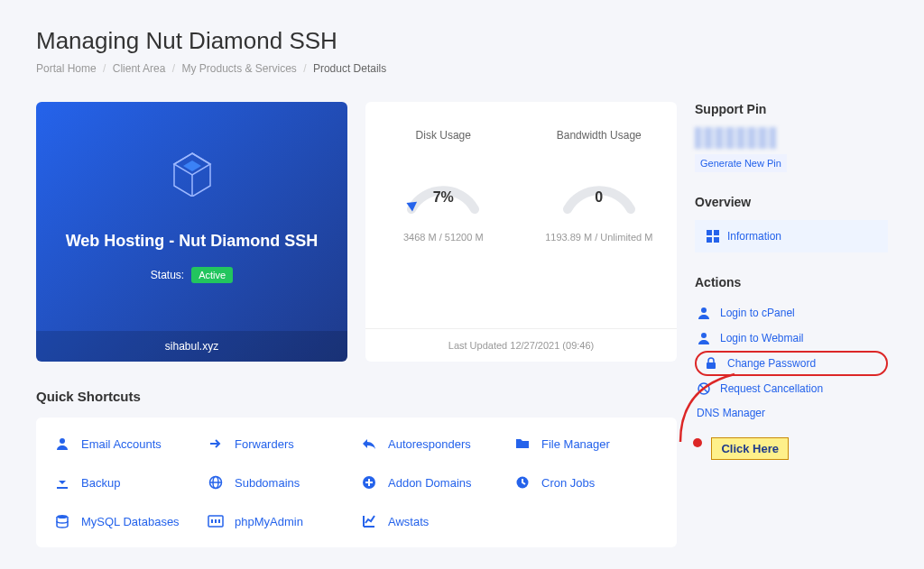 The image size is (924, 569). Describe the element at coordinates (280, 444) in the screenshot. I see `shortcut-forwarders: Forwarders` at that location.